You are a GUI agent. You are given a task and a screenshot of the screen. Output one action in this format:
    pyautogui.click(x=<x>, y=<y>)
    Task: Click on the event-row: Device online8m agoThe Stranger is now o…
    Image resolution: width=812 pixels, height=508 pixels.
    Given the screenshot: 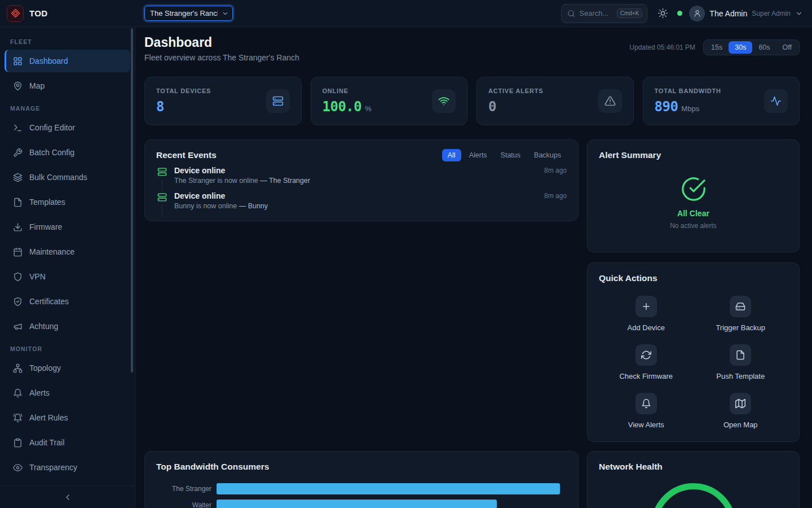 What is the action you would take?
    pyautogui.click(x=361, y=178)
    